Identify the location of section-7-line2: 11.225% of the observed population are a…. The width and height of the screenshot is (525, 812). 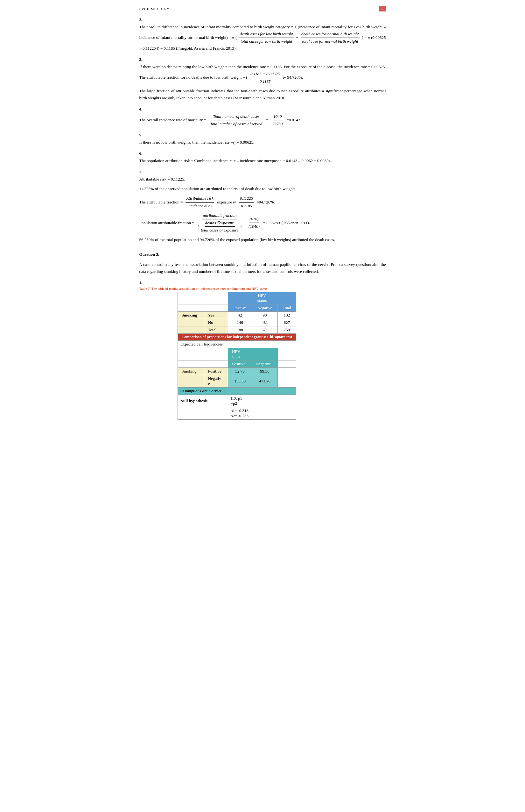
(262, 189).